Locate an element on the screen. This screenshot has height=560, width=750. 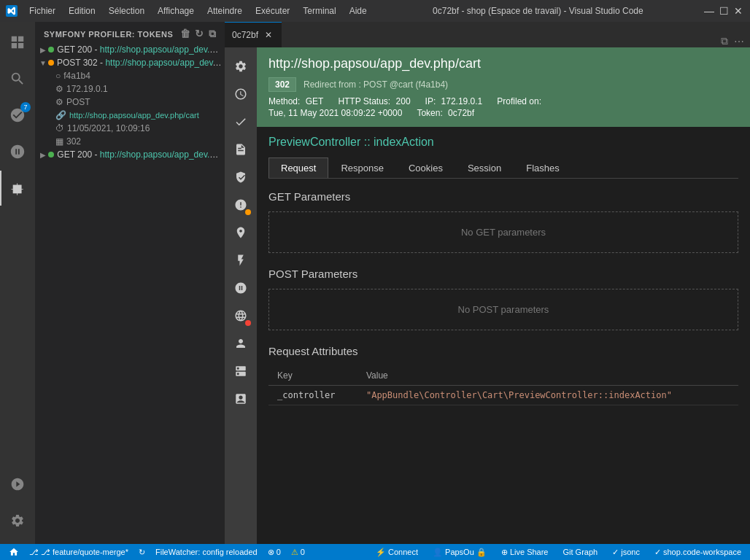
profiler-translation-icon is located at coordinates (241, 316).